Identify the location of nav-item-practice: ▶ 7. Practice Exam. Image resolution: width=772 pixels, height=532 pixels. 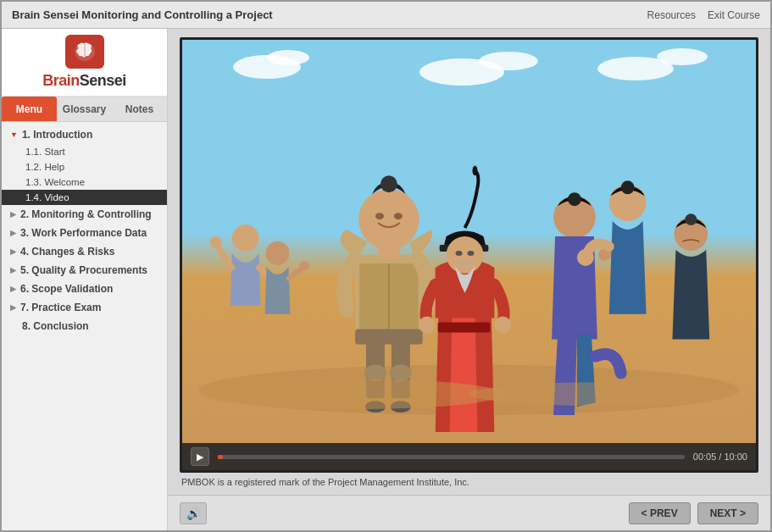
(85, 308).